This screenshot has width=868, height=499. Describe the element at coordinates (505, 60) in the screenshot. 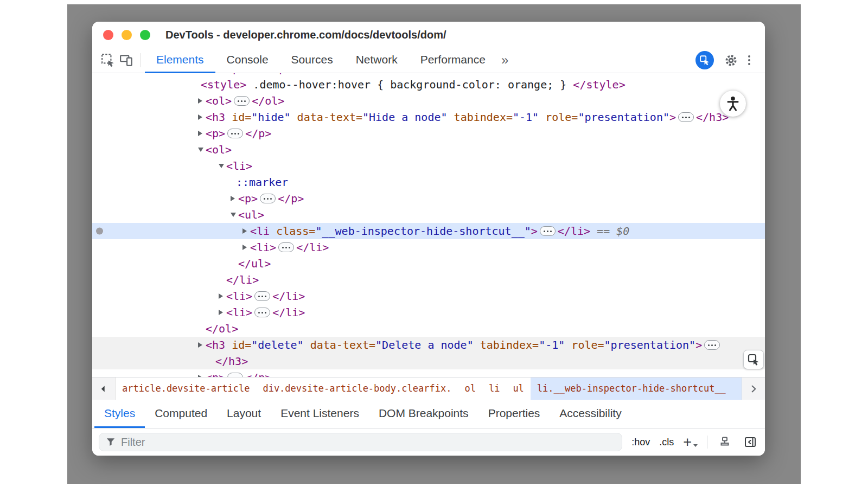

I see `more-tabs-button: »` at that location.